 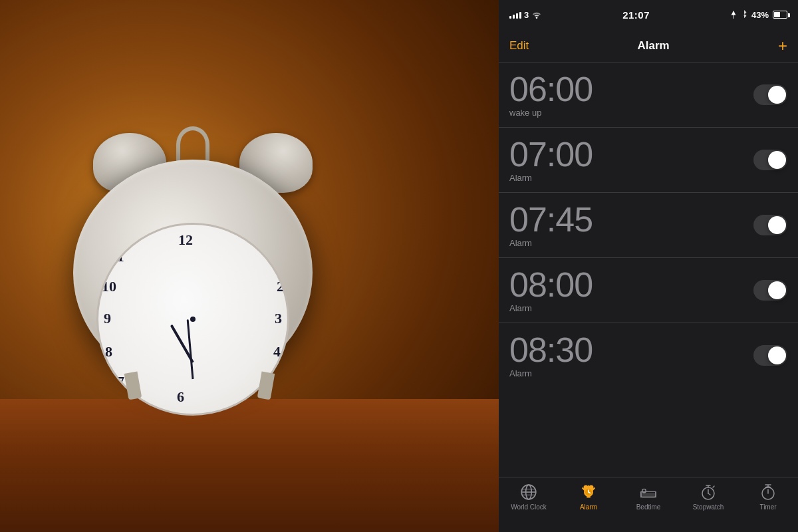 What do you see at coordinates (632, 285) in the screenshot?
I see `alarm-time-display-3: 08:00` at bounding box center [632, 285].